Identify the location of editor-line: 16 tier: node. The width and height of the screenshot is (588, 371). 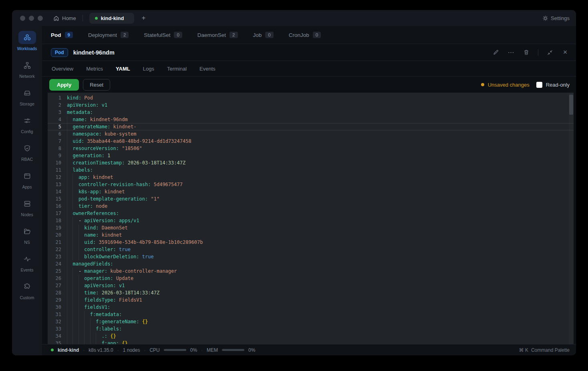
(311, 206).